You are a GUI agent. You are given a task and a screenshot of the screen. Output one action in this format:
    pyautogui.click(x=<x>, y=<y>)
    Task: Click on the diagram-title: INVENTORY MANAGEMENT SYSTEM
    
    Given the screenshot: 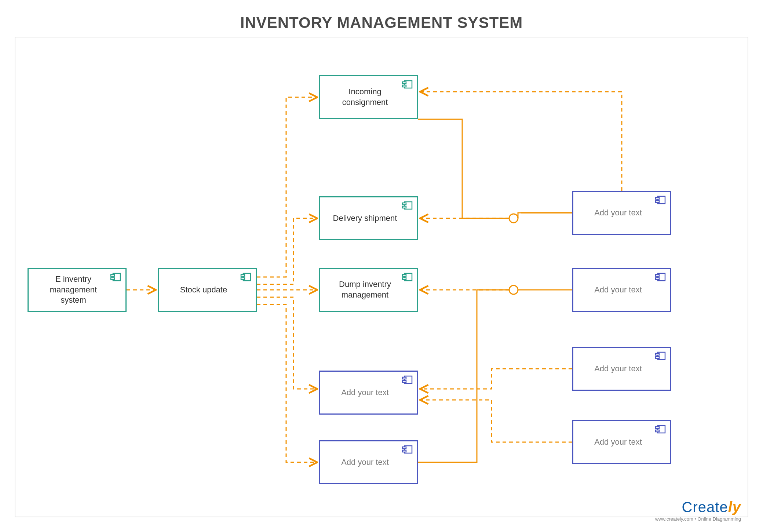 What is the action you would take?
    pyautogui.click(x=382, y=23)
    